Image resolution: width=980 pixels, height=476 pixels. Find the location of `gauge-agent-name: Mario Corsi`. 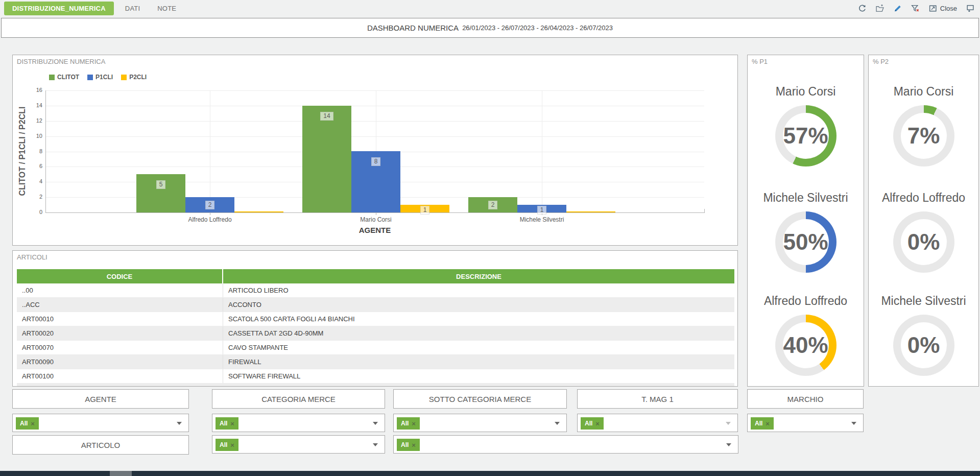

gauge-agent-name: Mario Corsi is located at coordinates (806, 92).